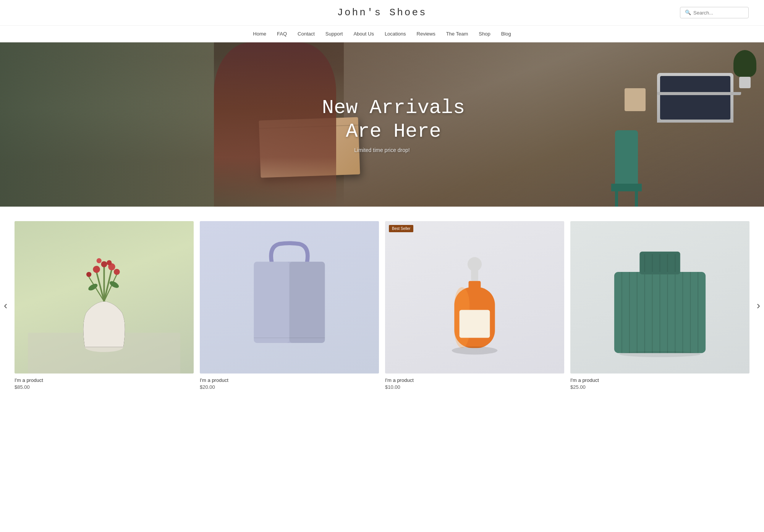 This screenshot has width=764, height=532. I want to click on nav-item-home: Home, so click(260, 34).